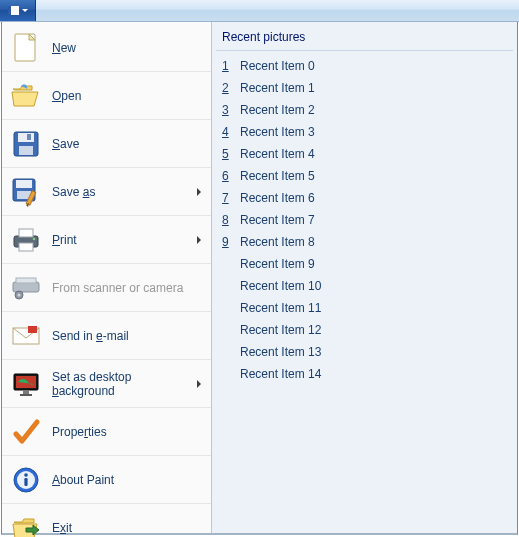  I want to click on menu-item-email: Send in e-mail, so click(106, 336).